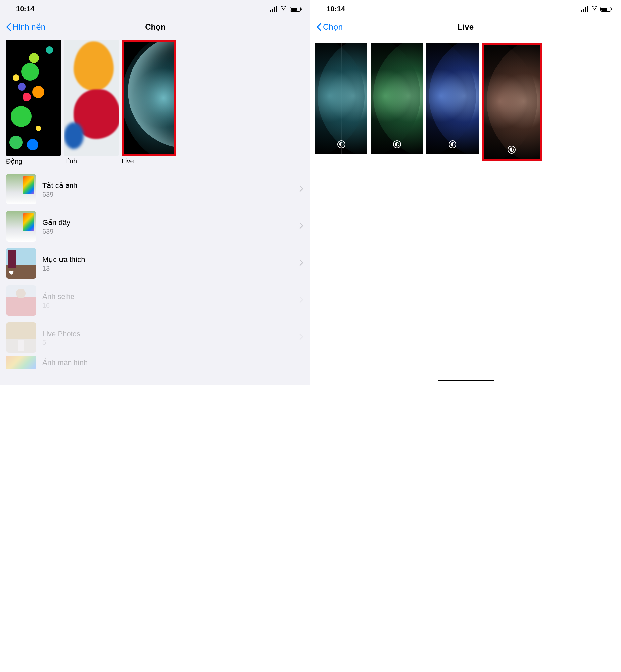  Describe the element at coordinates (21, 338) in the screenshot. I see `album-livephotos-thumb` at that location.